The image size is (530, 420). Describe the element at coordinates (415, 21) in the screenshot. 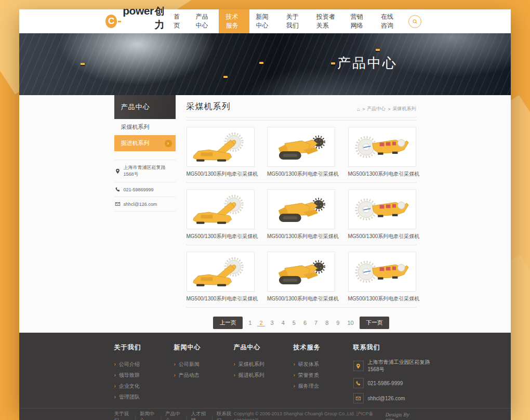

I see `search-button` at that location.